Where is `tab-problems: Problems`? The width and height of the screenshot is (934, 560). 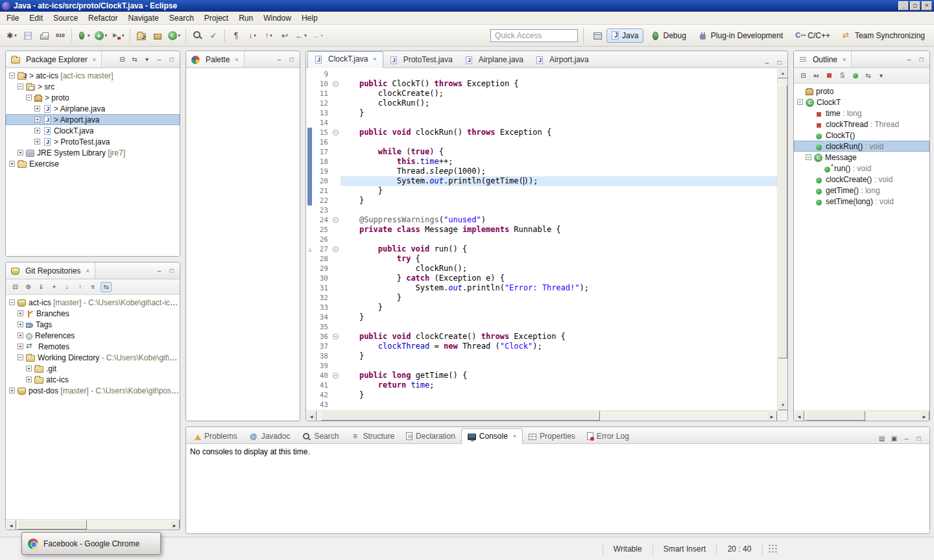 tab-problems: Problems is located at coordinates (216, 436).